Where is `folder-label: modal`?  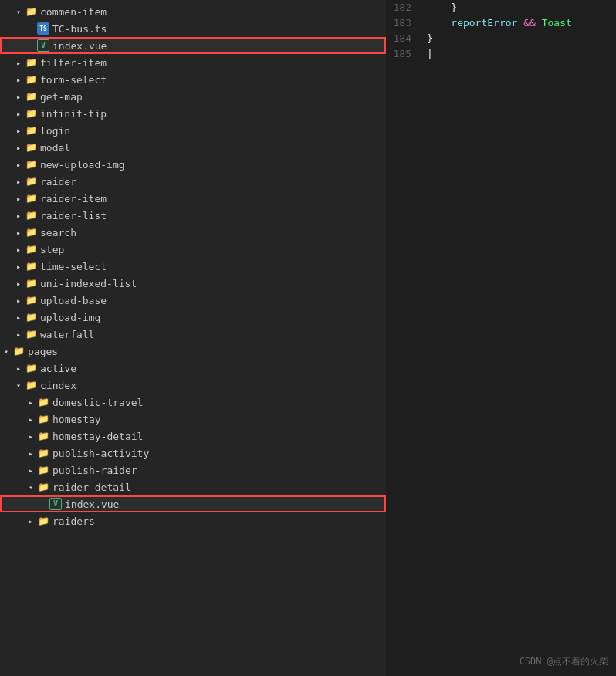 folder-label: modal is located at coordinates (56, 148).